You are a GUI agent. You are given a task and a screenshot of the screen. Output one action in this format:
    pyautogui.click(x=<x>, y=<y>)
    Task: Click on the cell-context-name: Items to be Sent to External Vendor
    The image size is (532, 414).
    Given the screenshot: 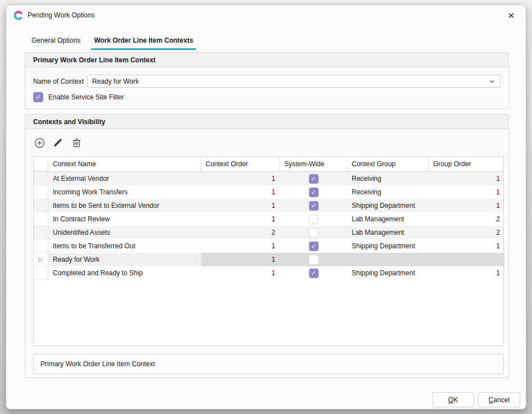 What is the action you would take?
    pyautogui.click(x=125, y=206)
    